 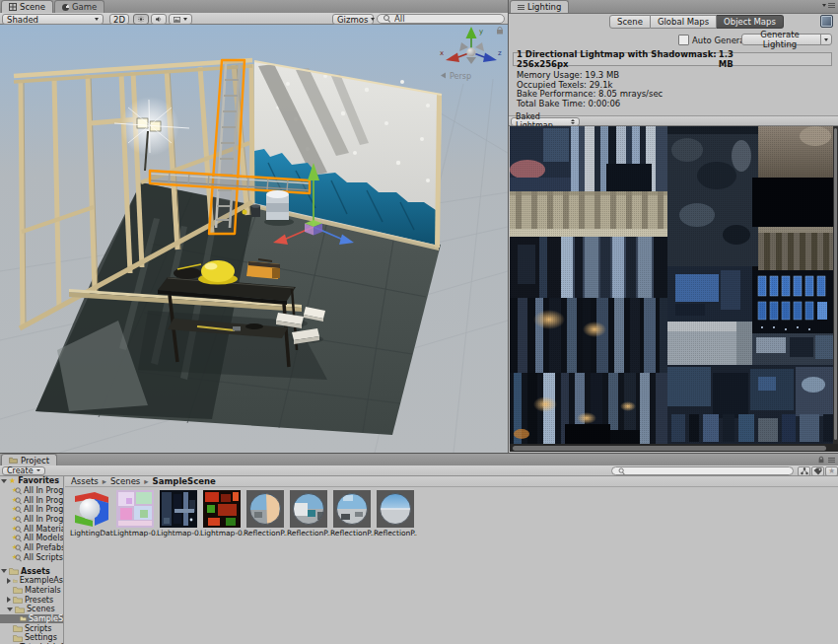 What do you see at coordinates (85, 481) in the screenshot?
I see `breadcrumb-assets: Assets` at bounding box center [85, 481].